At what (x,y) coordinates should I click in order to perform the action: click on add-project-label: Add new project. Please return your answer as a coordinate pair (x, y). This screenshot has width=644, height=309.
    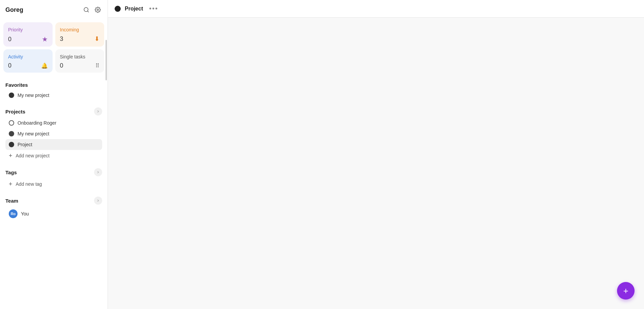
    Looking at the image, I should click on (33, 156).